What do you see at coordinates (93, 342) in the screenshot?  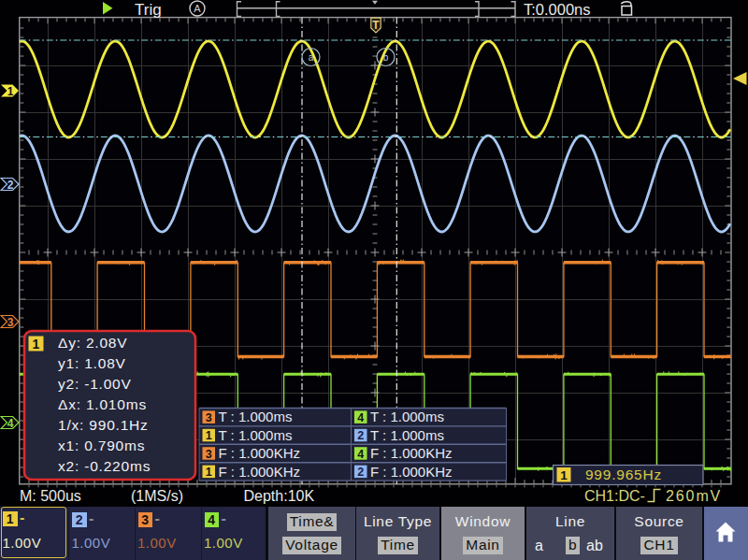 I see `svg-text: Δy: 2.08V` at bounding box center [93, 342].